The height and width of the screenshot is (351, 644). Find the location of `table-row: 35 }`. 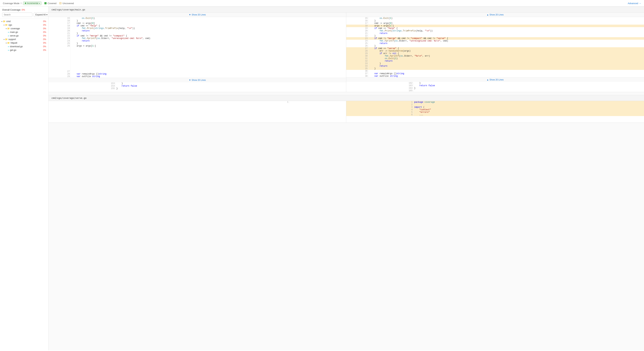

table-row: 35 } is located at coordinates (495, 68).